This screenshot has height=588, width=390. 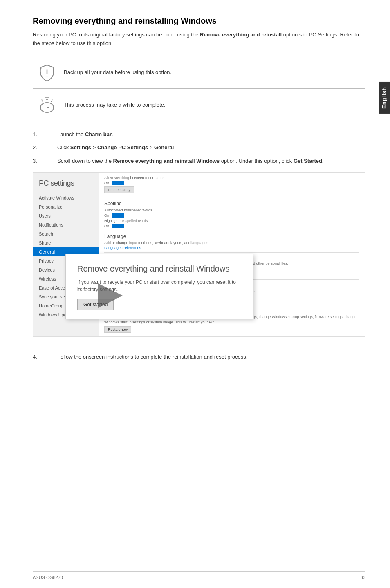 I want to click on switching-toggle, so click(x=118, y=183).